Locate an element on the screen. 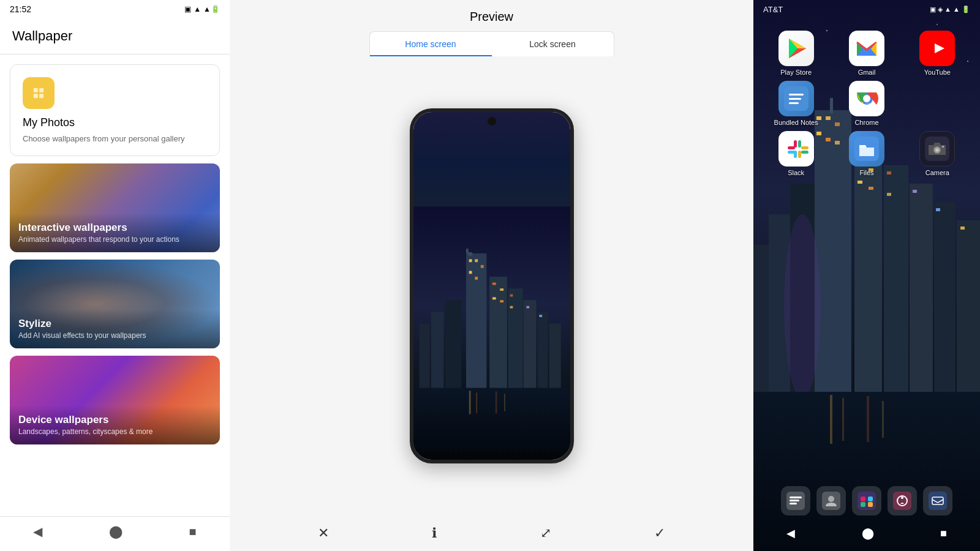 The image size is (980, 551). phone-notch is located at coordinates (492, 121).